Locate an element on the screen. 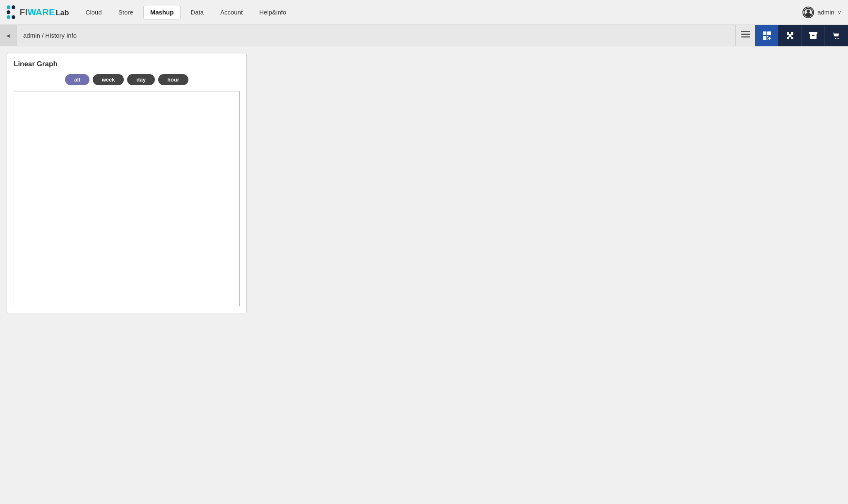 The image size is (848, 504). user-avatar-icon is located at coordinates (808, 12).